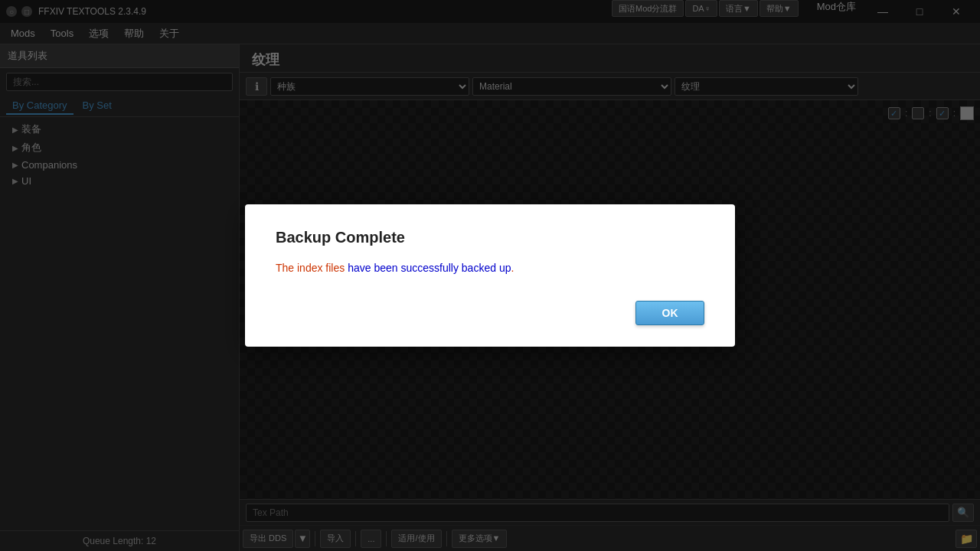 The image size is (980, 551). I want to click on msg-part-have: have, so click(359, 268).